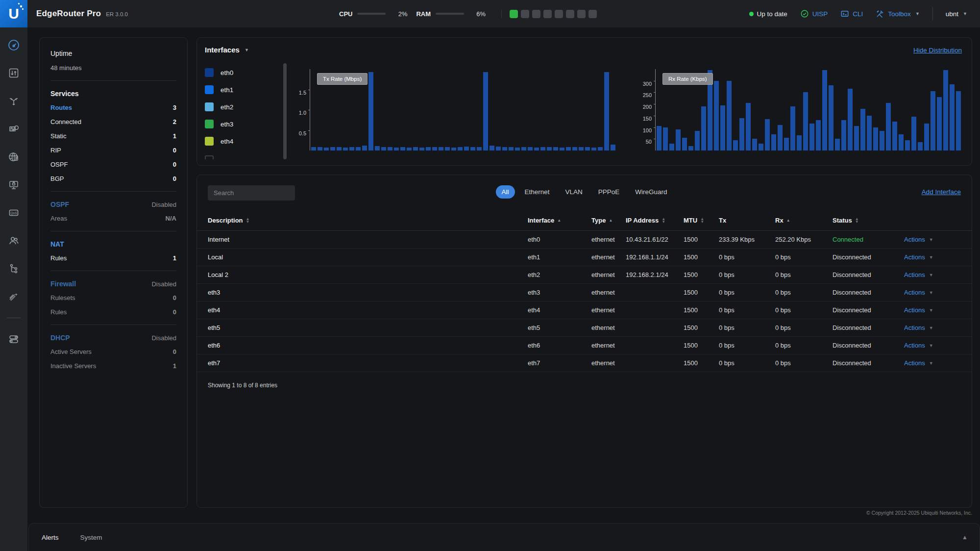 The height and width of the screenshot is (551, 980). What do you see at coordinates (219, 73) in the screenshot?
I see `legend-item-eth0: eth0` at bounding box center [219, 73].